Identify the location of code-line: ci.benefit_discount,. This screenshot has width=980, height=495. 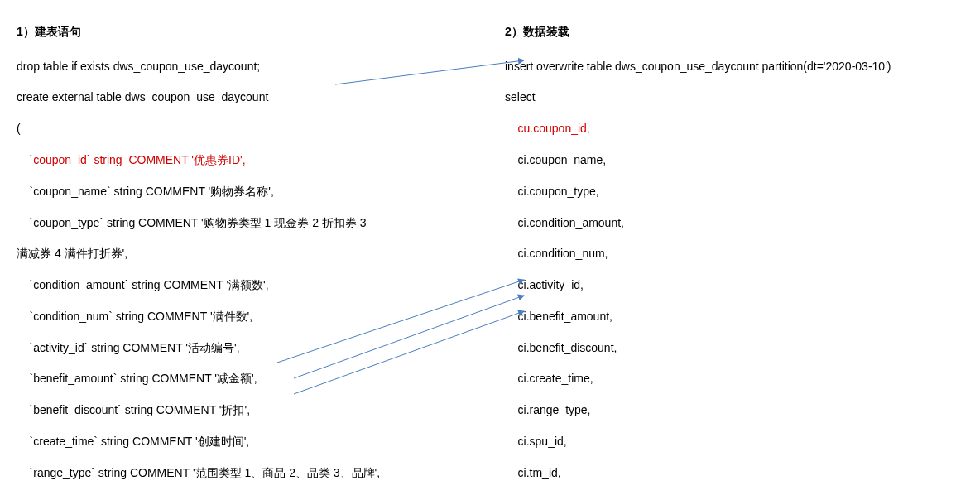
(561, 348).